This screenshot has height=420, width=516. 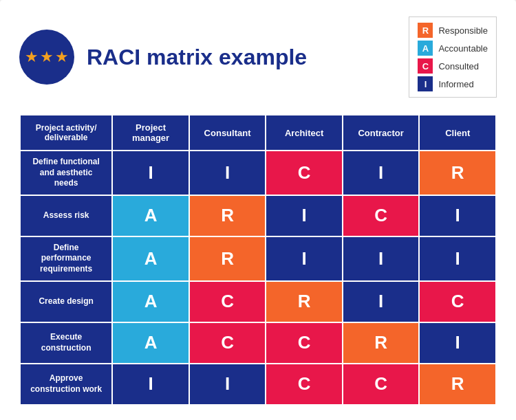 What do you see at coordinates (458, 173) in the screenshot?
I see `cell-r0-c4: R` at bounding box center [458, 173].